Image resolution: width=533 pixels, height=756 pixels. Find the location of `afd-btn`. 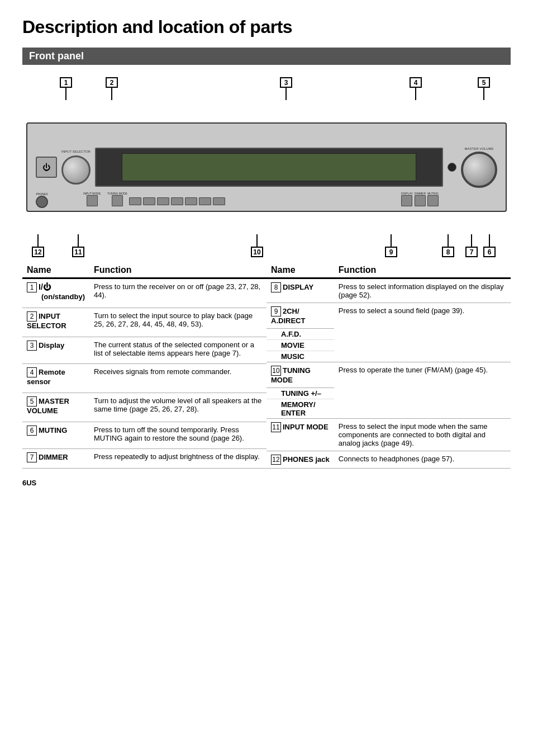

afd-btn is located at coordinates (191, 201).